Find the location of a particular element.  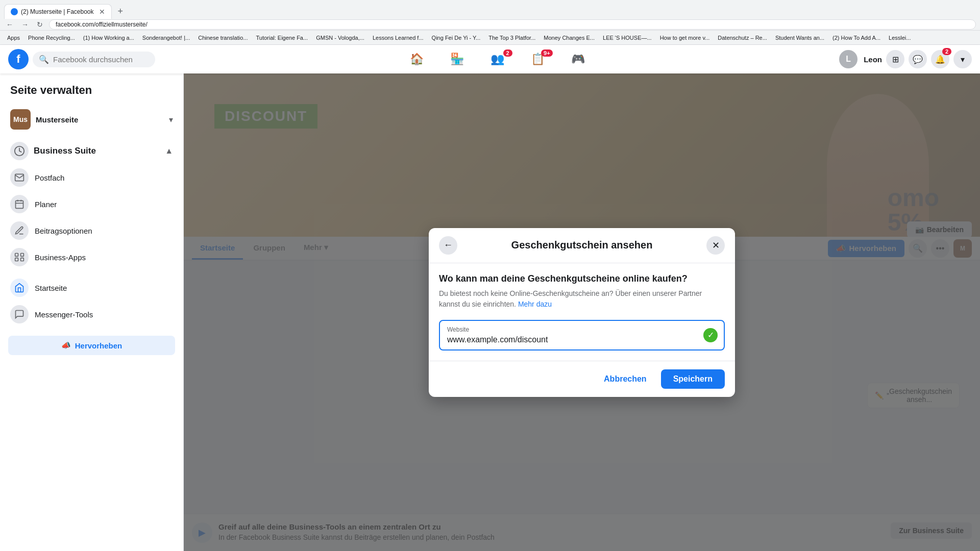

modal-back-button: ← is located at coordinates (448, 245).